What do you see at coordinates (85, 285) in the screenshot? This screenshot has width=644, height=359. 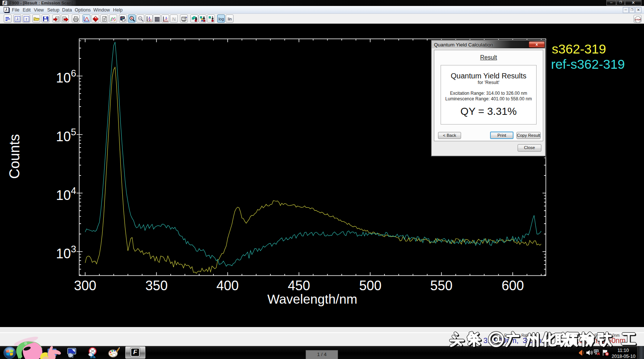 I see `svg-text: 300` at bounding box center [85, 285].